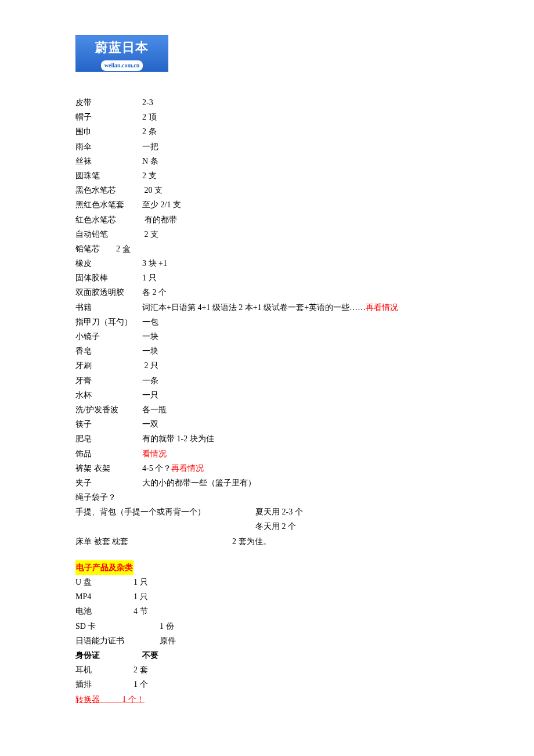 The image size is (534, 756). I want to click on item-label: 身份证, so click(109, 655).